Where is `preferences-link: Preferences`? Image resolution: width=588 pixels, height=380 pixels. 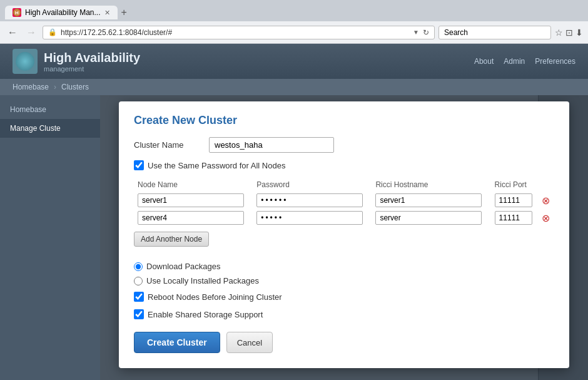
preferences-link: Preferences is located at coordinates (555, 61).